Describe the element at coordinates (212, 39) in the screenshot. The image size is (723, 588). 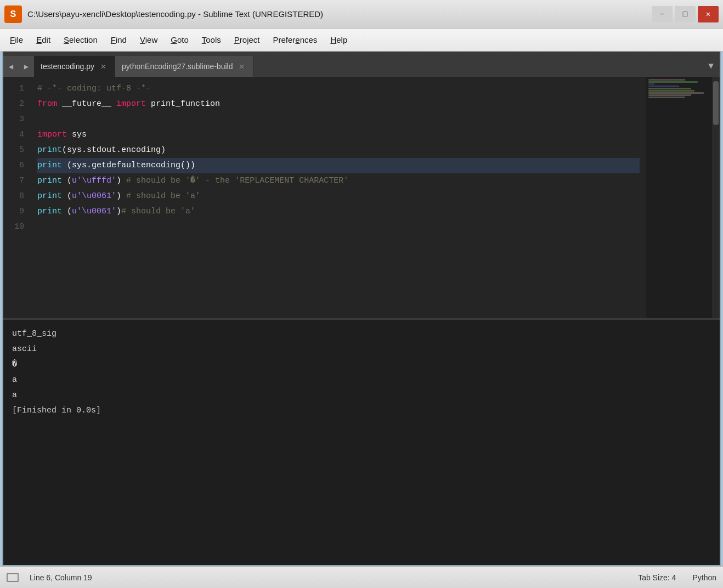
I see `menu-tools: Tools` at that location.